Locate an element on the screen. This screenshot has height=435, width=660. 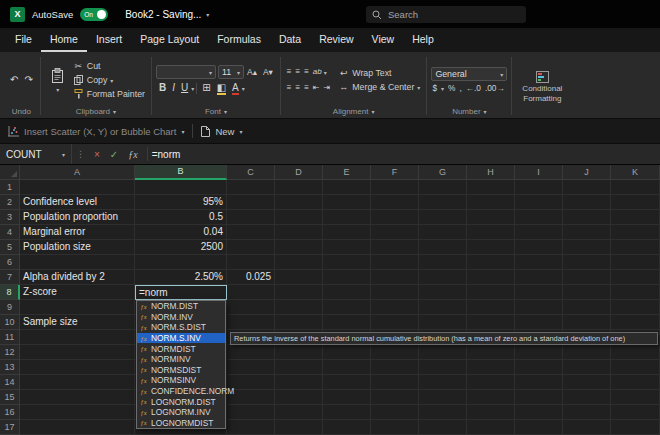
cell-E7 is located at coordinates (347, 278).